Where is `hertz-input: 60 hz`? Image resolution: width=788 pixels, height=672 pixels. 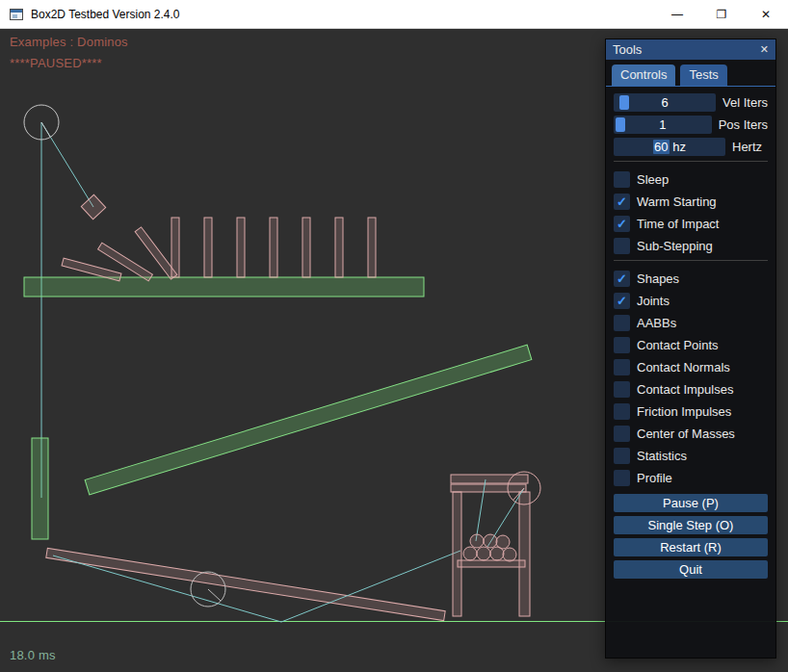
hertz-input: 60 hz is located at coordinates (670, 146).